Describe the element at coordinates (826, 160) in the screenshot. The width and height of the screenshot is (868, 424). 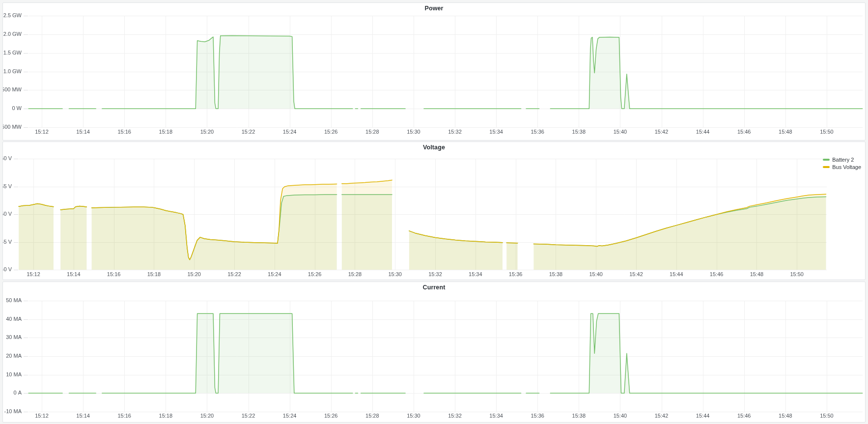
I see `battery2-series-swatch` at that location.